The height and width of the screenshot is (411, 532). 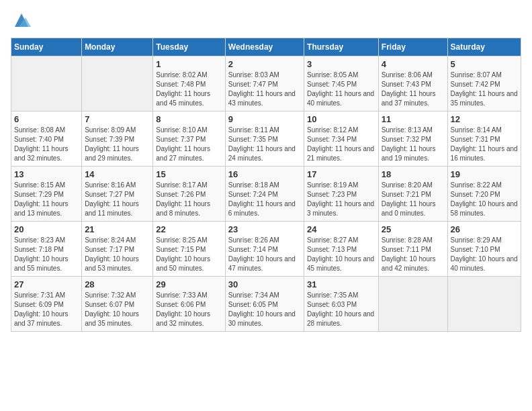 What do you see at coordinates (412, 139) in the screenshot?
I see `calendar-cell: 11Sunrise: 8:13 AM Sunset: 7:32 PM Dayli…` at bounding box center [412, 139].